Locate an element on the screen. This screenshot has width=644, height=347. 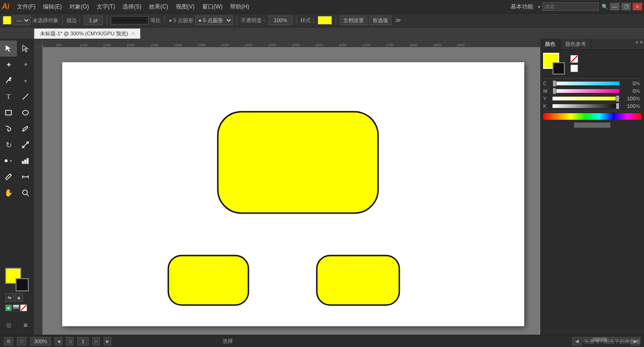
style-color-swatch is located at coordinates (325, 20).